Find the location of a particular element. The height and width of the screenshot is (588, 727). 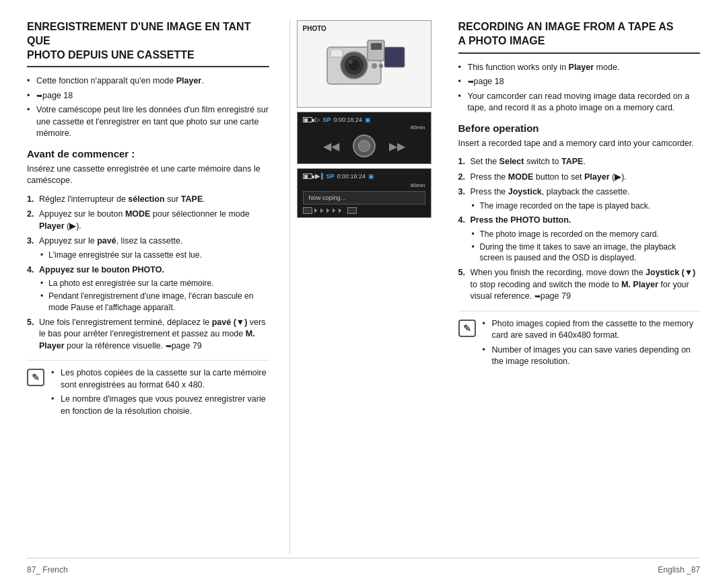

left-step-3-sub: L'image enregistrée sur la cassette est … is located at coordinates (154, 256).